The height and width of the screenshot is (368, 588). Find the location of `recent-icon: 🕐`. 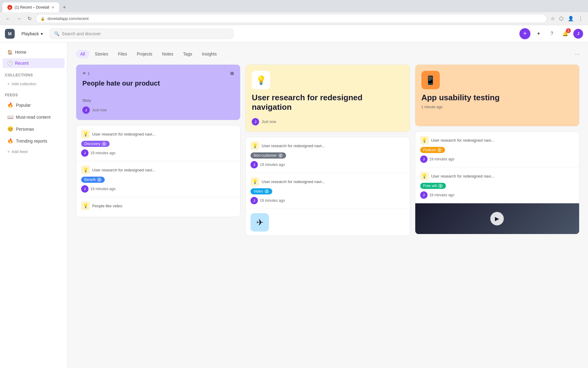

recent-icon: 🕐 is located at coordinates (10, 63).